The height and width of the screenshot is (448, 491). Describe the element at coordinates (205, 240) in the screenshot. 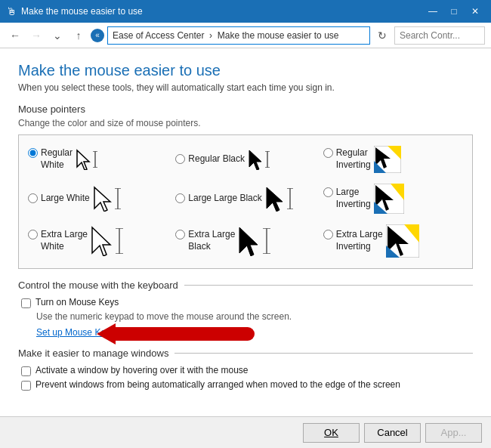

I see `pointer-label-xlarge-black: Extra LargeBlack` at that location.